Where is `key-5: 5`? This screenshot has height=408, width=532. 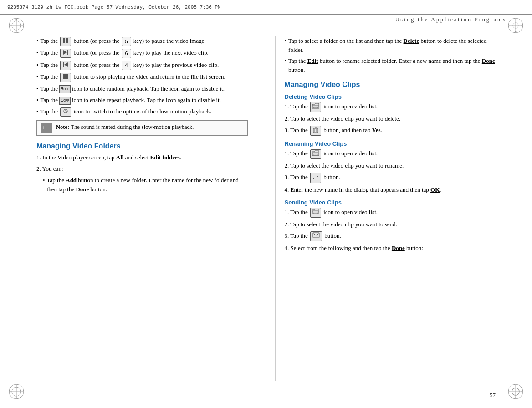
key-5: 5 is located at coordinates (126, 42).